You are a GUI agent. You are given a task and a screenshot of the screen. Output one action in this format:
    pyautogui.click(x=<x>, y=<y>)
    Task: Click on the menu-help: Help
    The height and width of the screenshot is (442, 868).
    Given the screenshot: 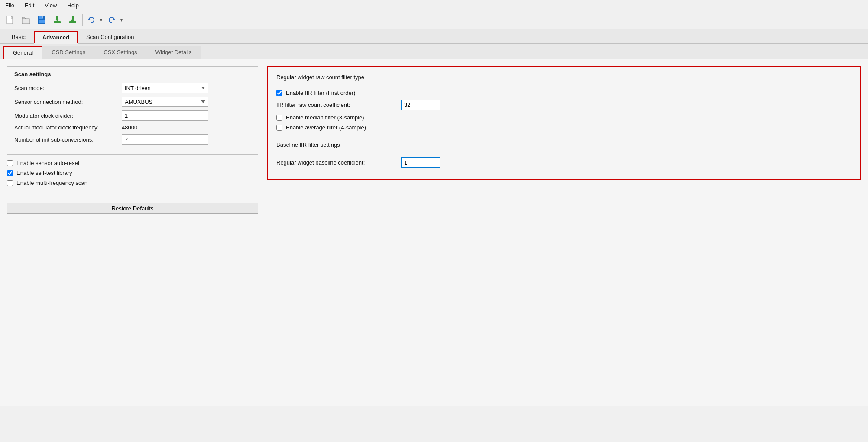 What is the action you would take?
    pyautogui.click(x=73, y=5)
    